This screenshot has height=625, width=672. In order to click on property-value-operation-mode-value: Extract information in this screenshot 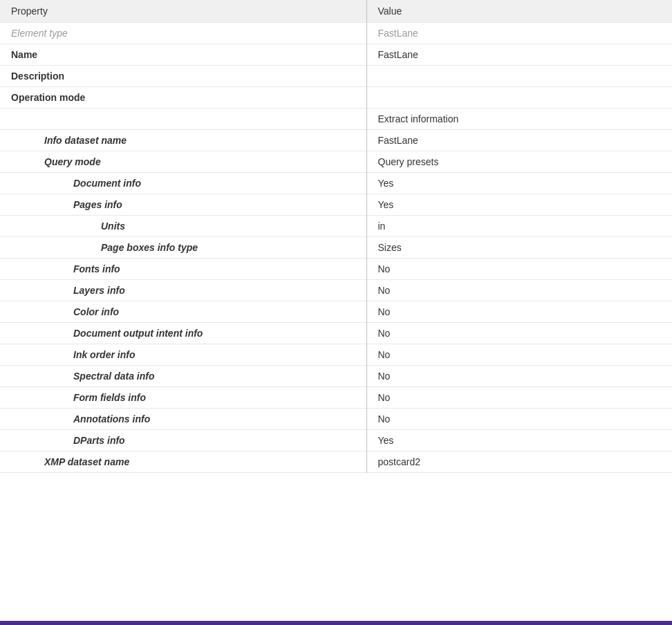, I will do `click(519, 119)`.